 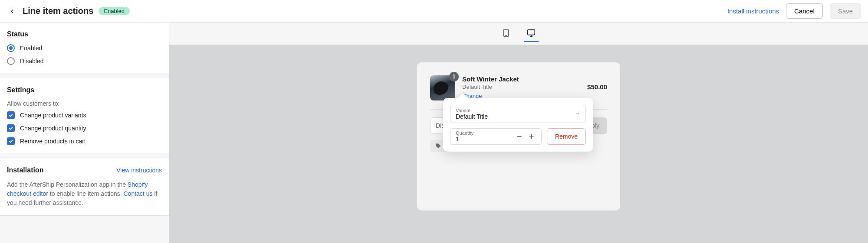 I want to click on device-tab-mobile, so click(x=506, y=34).